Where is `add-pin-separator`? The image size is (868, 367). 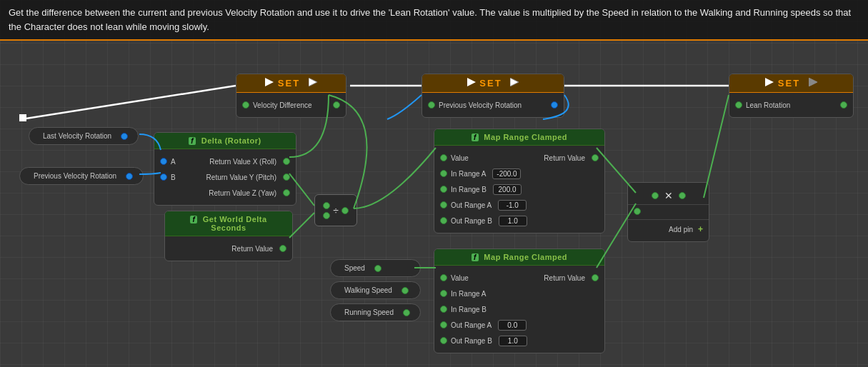
add-pin-separator is located at coordinates (669, 220).